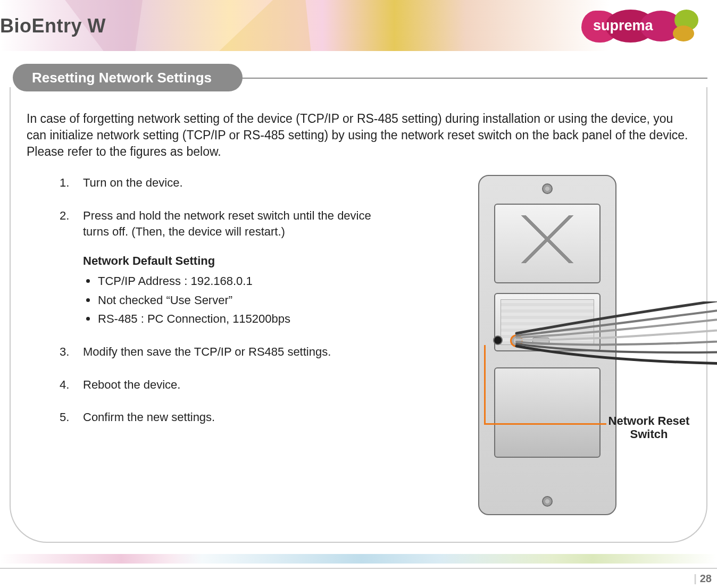 The height and width of the screenshot is (588, 717). I want to click on step-1-text: Turn on the device., so click(133, 183).